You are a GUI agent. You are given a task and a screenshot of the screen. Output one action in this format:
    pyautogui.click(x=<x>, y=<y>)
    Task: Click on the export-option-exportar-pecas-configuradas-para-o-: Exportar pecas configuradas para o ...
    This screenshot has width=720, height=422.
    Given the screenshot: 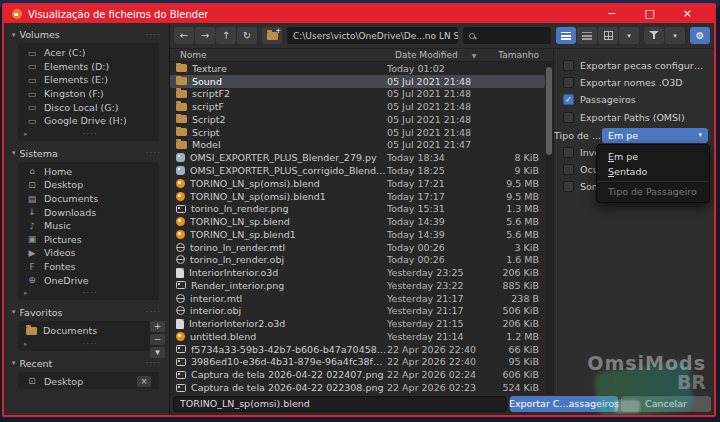 What is the action you would take?
    pyautogui.click(x=634, y=66)
    